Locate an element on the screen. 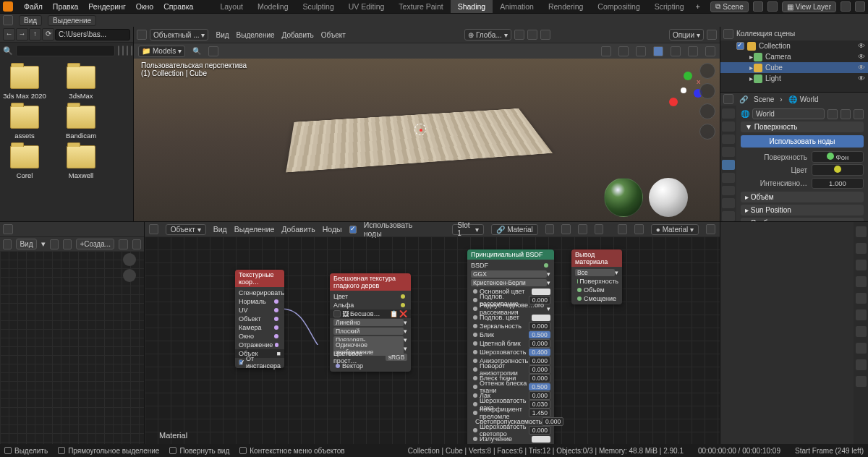  node-socket-out: BSDF is located at coordinates (511, 265).